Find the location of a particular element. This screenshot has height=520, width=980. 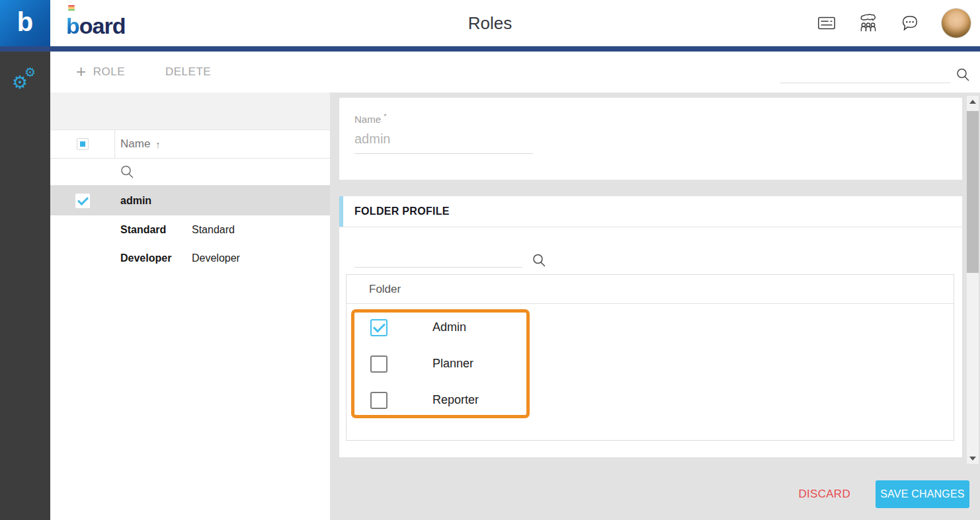

toolbar-search is located at coordinates (865, 75).